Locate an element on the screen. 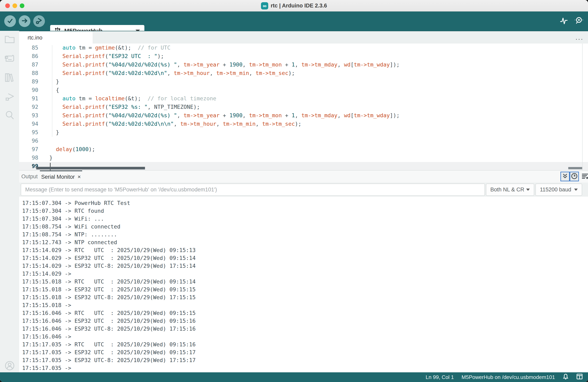 The image size is (588, 382). serial-line: 17:15:17.035 -> ESP32 UTC-8: 2025/10/29(… is located at coordinates (305, 360).